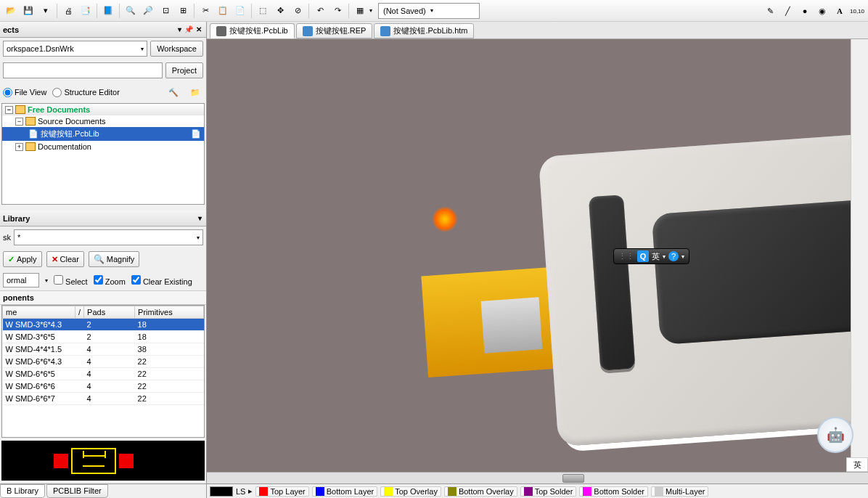  Describe the element at coordinates (65, 259) in the screenshot. I see `clear-button: ✕Clear` at that location.